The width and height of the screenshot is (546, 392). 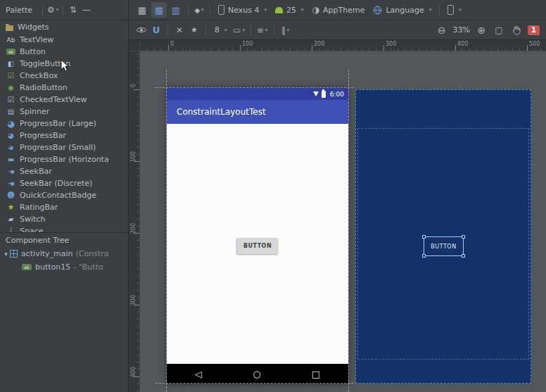 What do you see at coordinates (64, 100) in the screenshot?
I see `palette-item: ☑ CheckedTextView` at bounding box center [64, 100].